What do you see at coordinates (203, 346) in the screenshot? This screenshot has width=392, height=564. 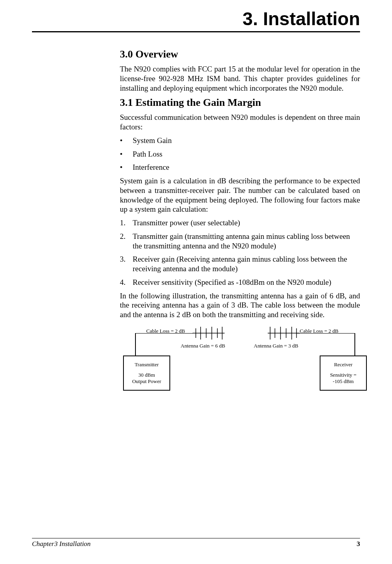 I see `antenna-gain-label-left: Antenna Gain = 6 dB` at bounding box center [203, 346].